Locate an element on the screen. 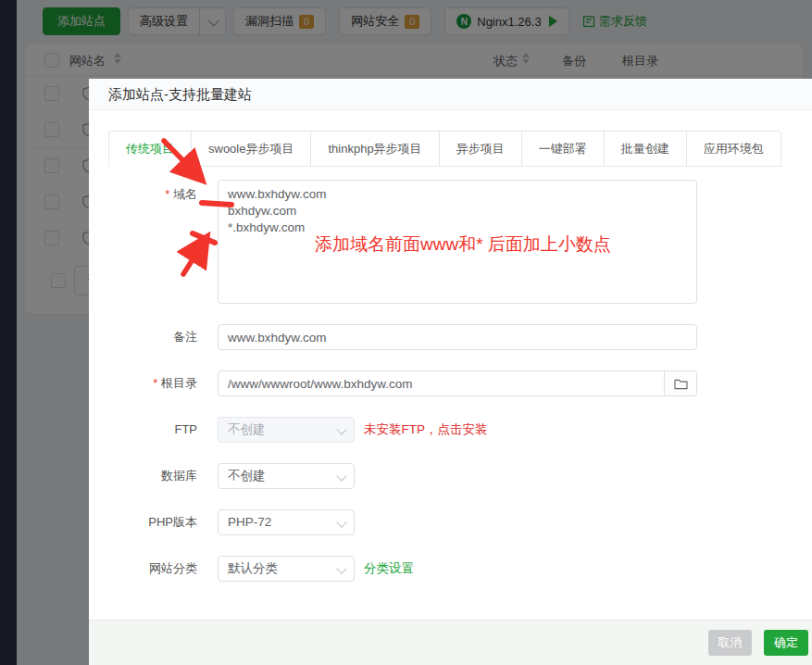 Image resolution: width=812 pixels, height=665 pixels. tab-swoole-async-project: swoole异步项目 is located at coordinates (251, 148).